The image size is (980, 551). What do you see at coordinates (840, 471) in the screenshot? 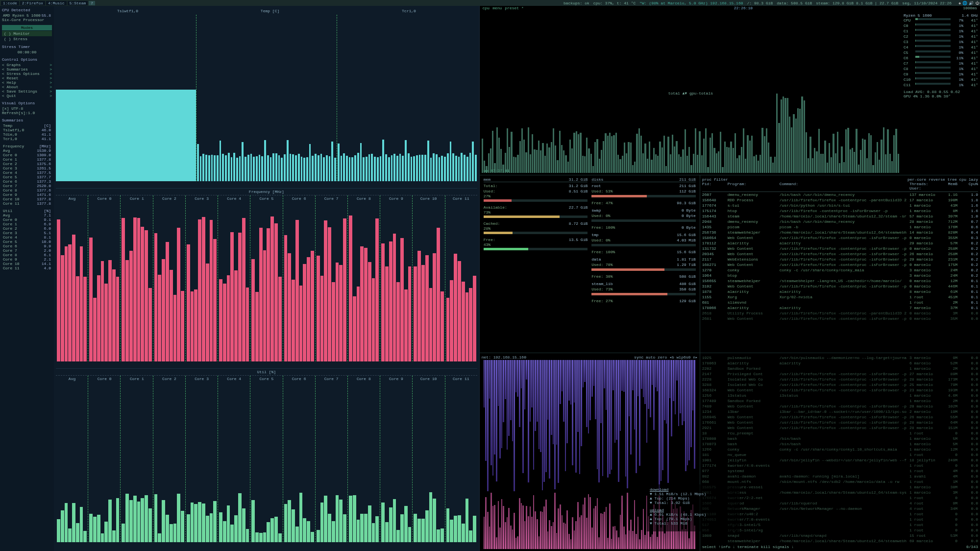
I see `proc-row: 977systemd1 root4M0.0` at bounding box center [840, 471].